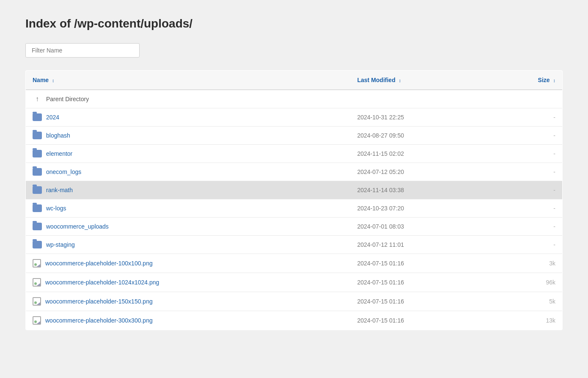  What do you see at coordinates (294, 301) in the screenshot?
I see `table-row: woocommerce-placeholder-150x150.png 2024…` at bounding box center [294, 301].